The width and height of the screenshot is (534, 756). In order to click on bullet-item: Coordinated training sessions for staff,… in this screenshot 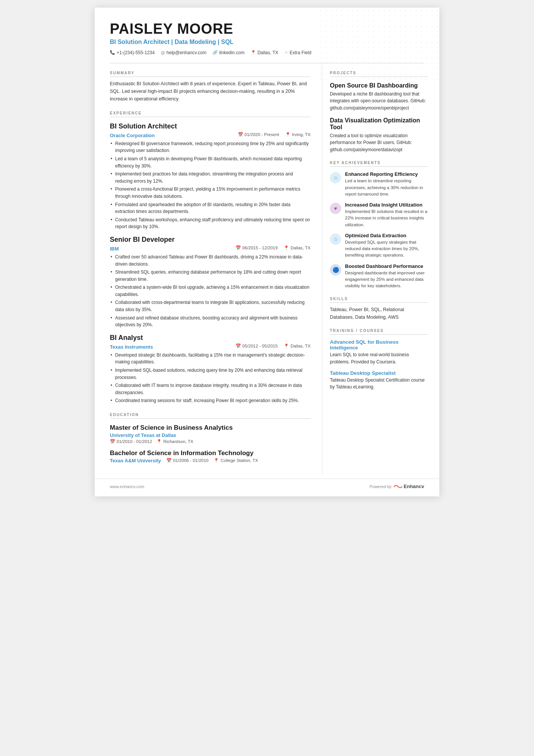, I will do `click(210, 401)`.